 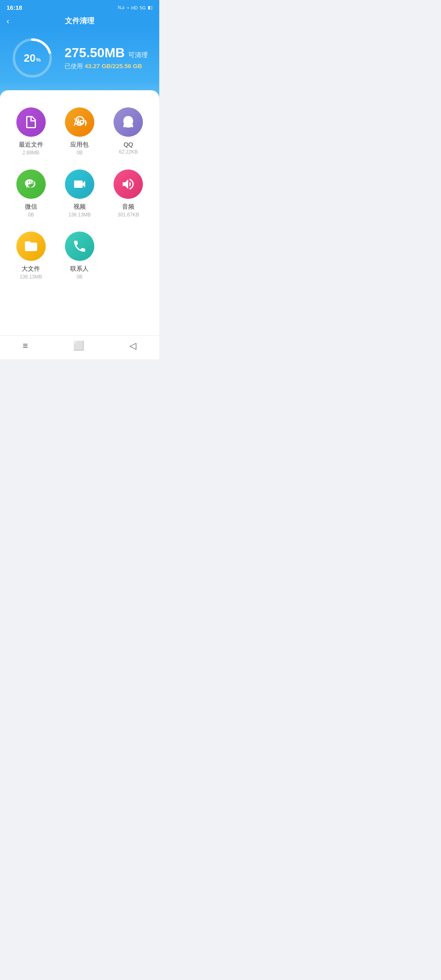 What do you see at coordinates (128, 133) in the screenshot?
I see `grid-item-qq: QQ 62.22KB` at bounding box center [128, 133].